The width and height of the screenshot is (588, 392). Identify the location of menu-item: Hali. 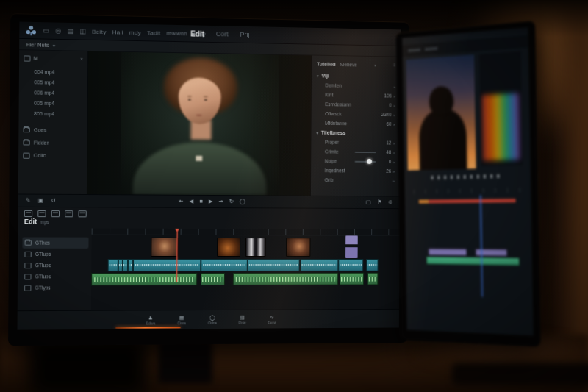
(118, 32).